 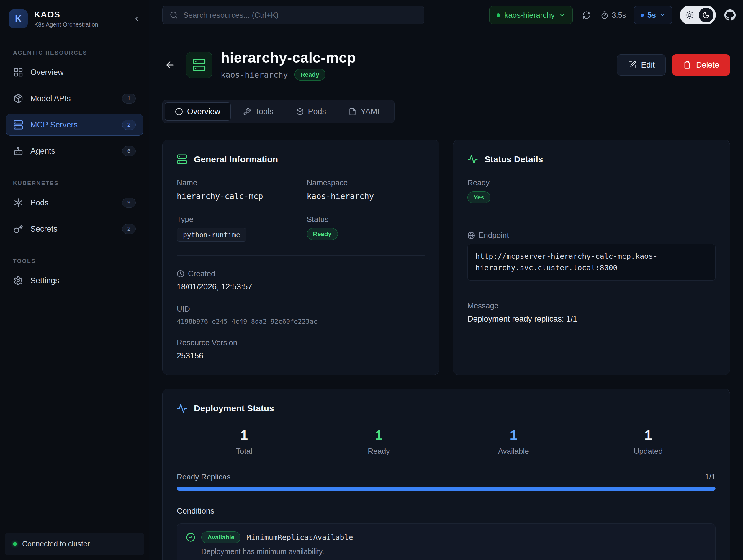 What do you see at coordinates (642, 65) in the screenshot?
I see `edit-button: Edit` at bounding box center [642, 65].